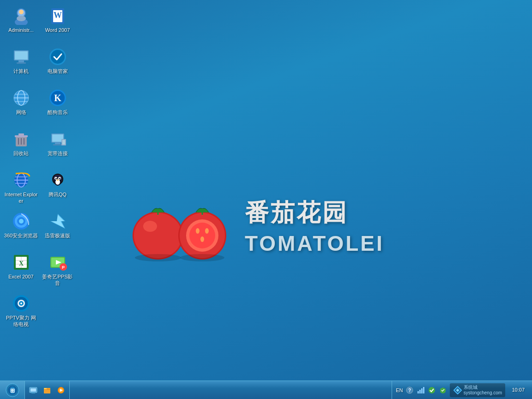  Describe the element at coordinates (21, 71) in the screenshot. I see `computer-label: 计算机` at that location.